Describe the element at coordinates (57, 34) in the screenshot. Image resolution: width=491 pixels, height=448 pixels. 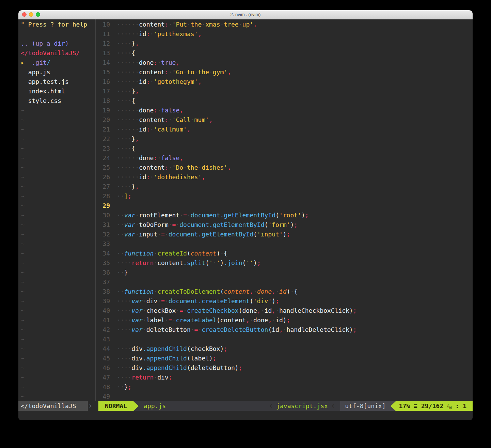
I see `tree-item` at that location.